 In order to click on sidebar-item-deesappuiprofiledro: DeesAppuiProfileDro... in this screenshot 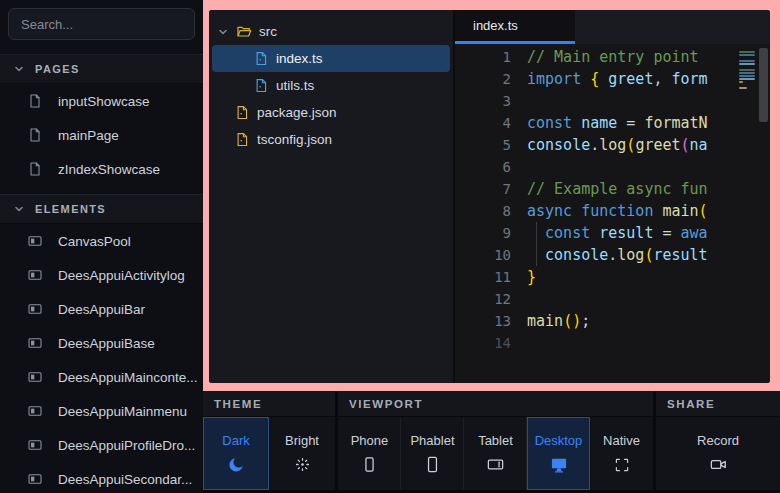, I will do `click(102, 445)`.